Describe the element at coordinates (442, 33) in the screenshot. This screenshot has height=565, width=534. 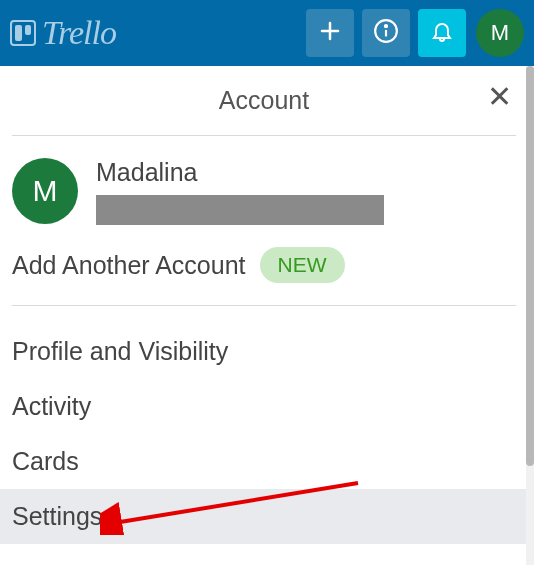
I see `bell-icon` at that location.